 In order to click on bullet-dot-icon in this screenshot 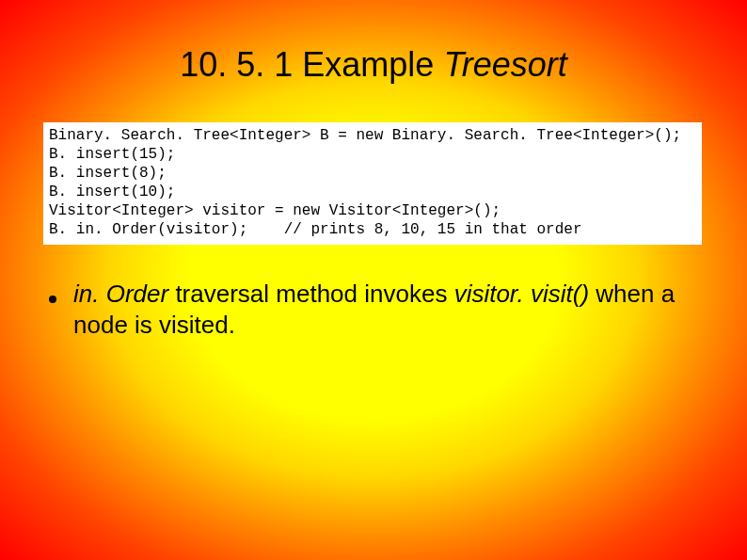, I will do `click(53, 299)`.